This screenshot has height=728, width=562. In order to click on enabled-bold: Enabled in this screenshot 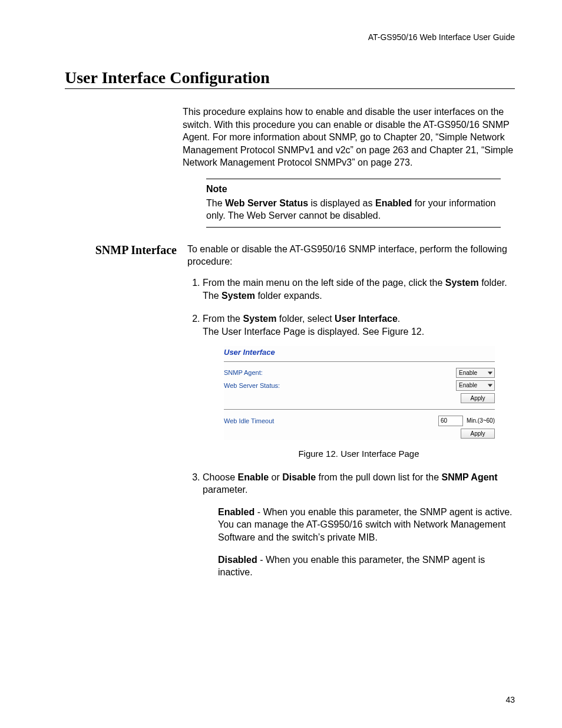, I will do `click(236, 512)`.